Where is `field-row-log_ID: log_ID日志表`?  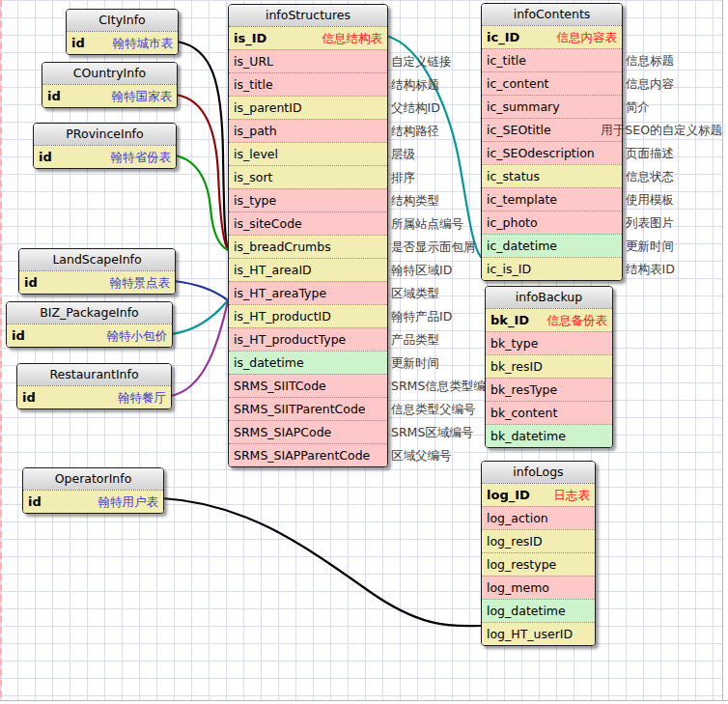
field-row-log_ID: log_ID日志表 is located at coordinates (539, 494).